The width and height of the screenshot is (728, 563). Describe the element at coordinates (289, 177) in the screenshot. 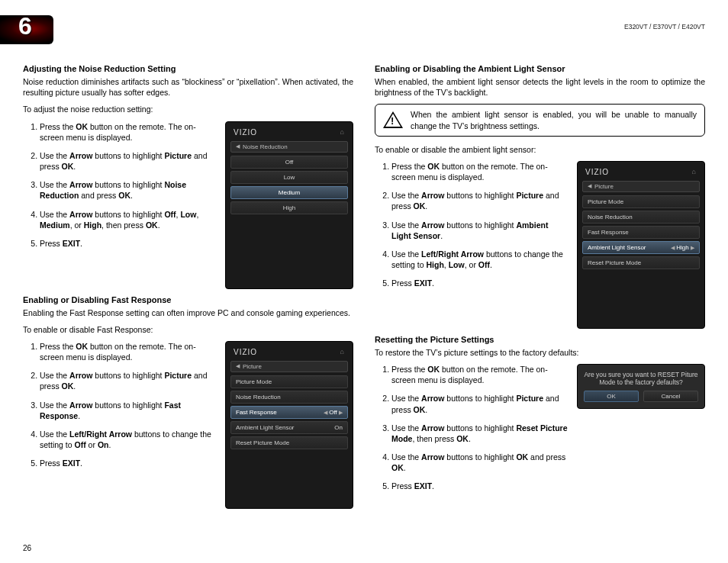

I see `tv-menu-option: Low` at that location.